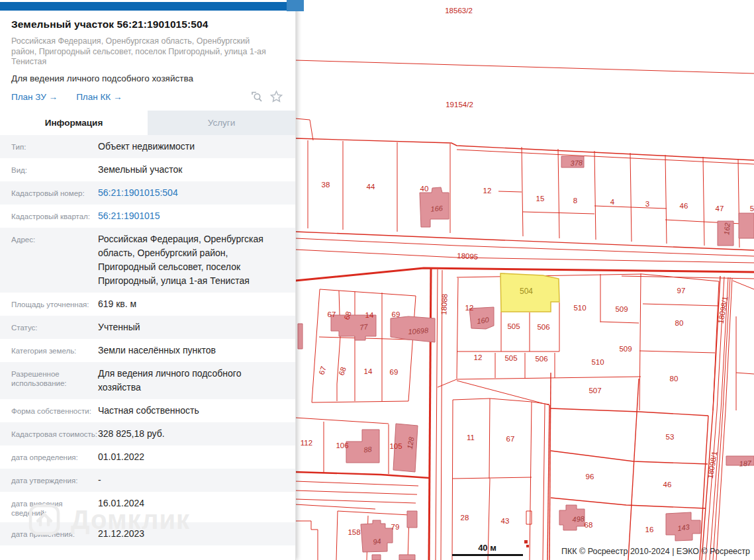  Describe the element at coordinates (368, 371) in the screenshot. I see `map-label: 14` at that location.